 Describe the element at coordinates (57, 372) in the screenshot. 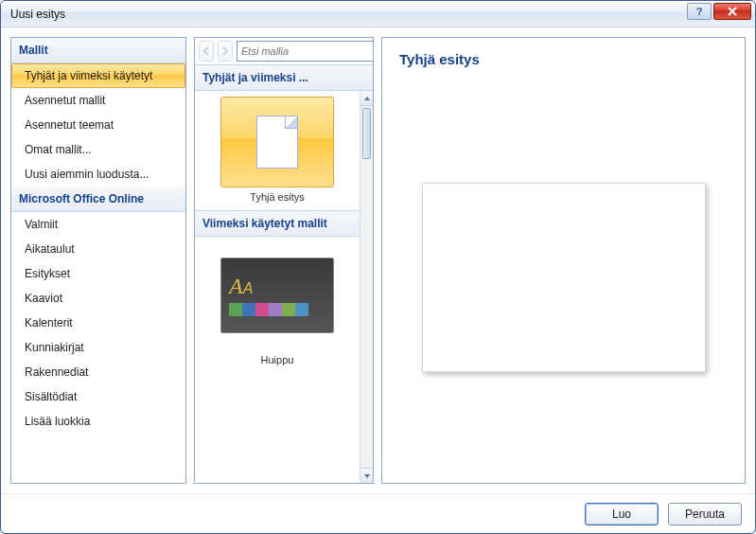

I see `sidebar-item-label: Rakennediat` at that location.